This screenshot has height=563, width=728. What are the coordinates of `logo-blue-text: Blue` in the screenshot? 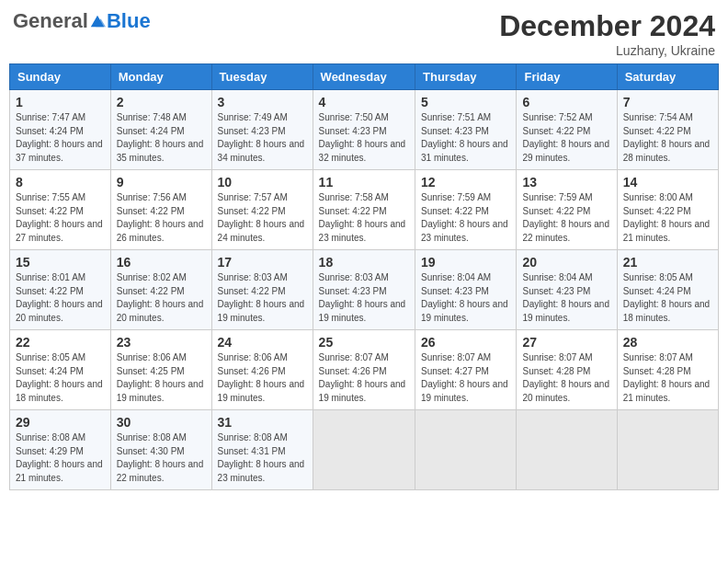 It's located at (129, 21).